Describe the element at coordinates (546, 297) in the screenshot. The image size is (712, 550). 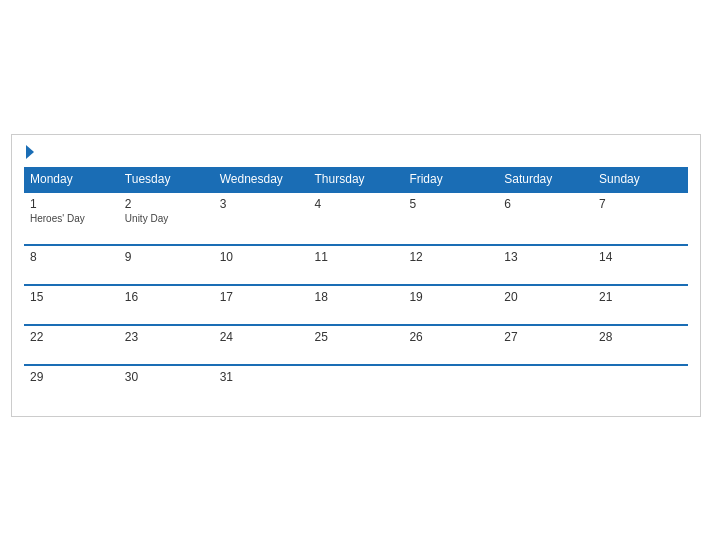
I see `day-number: 20` at that location.